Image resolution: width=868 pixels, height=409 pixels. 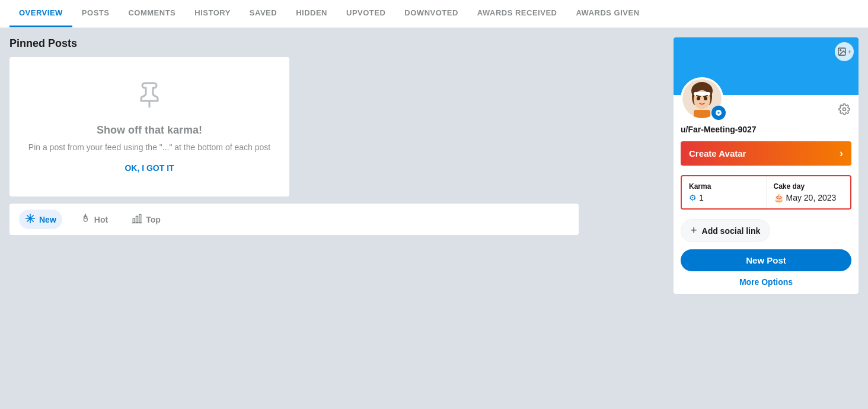 I want to click on tab-hidden: HIDDEN, so click(x=312, y=14).